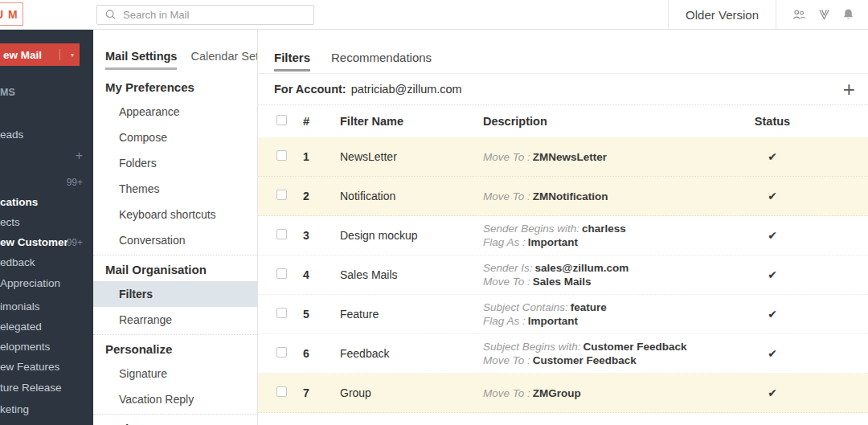 This screenshot has height=425, width=868. Describe the element at coordinates (47, 327) in the screenshot. I see `sidebar-item: elegated` at that location.